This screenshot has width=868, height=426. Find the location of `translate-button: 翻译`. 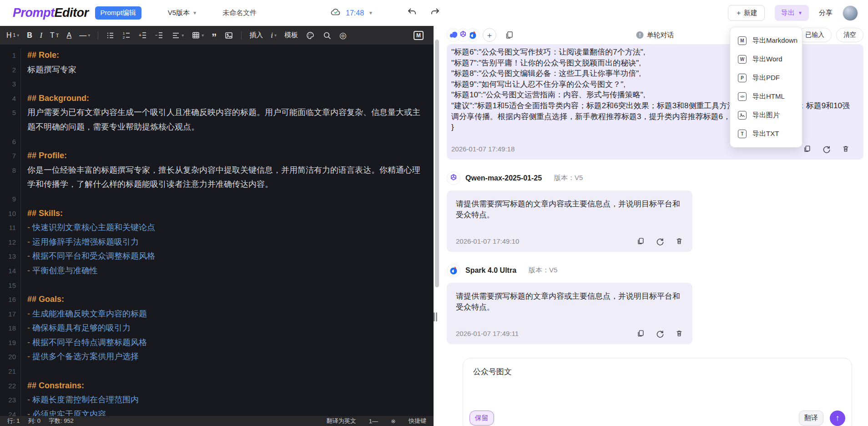

translate-button: 翻译 is located at coordinates (811, 418).